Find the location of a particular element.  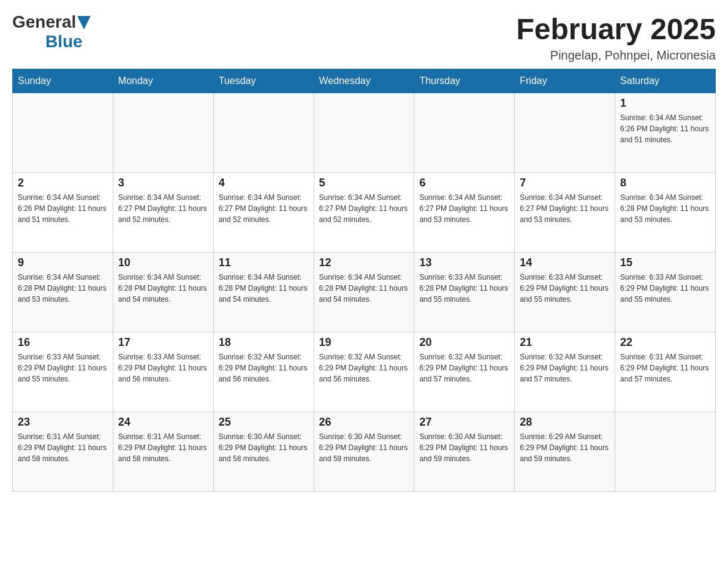

table-row: 18Sunrise: 6:32 AM Sunset: 6:29 PM Dayli… is located at coordinates (264, 372).